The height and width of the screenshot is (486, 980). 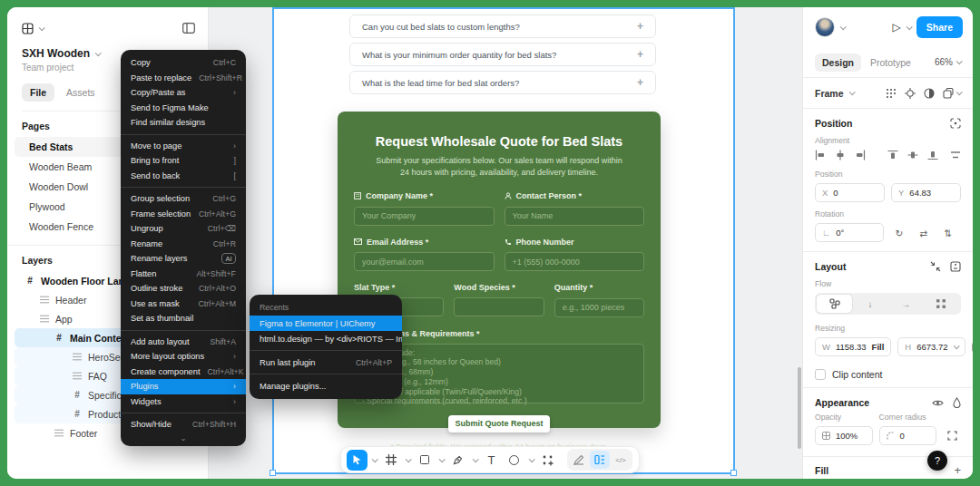 What do you see at coordinates (503, 83) in the screenshot?
I see `faq-item: What is the lead time for bed slat order…` at bounding box center [503, 83].